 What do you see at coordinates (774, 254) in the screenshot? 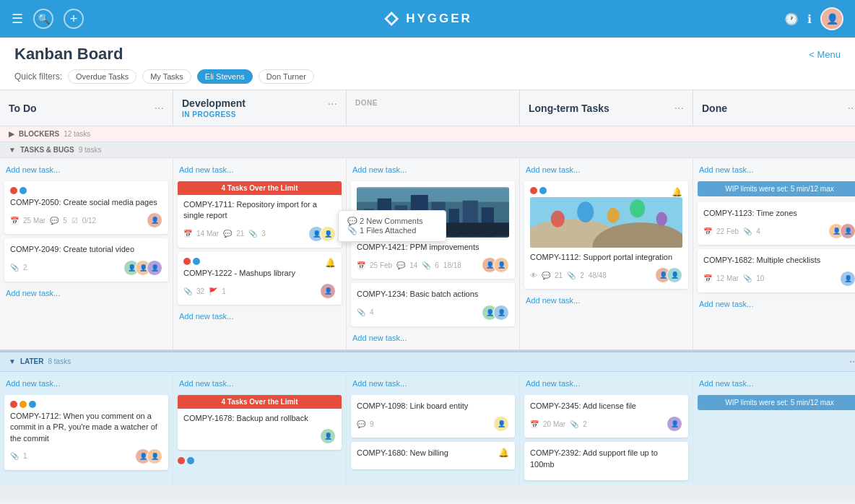
I see `done-tasks-bugs-cards: Add new task... WIP limits were set: 5 m…` at bounding box center [774, 254].